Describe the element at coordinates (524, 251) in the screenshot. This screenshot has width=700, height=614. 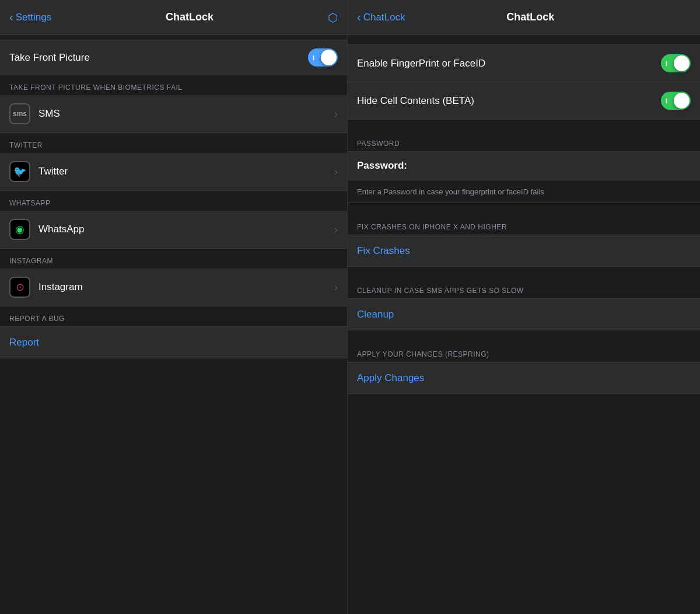
I see `fix-crashes-row: Fix Crashes` at that location.